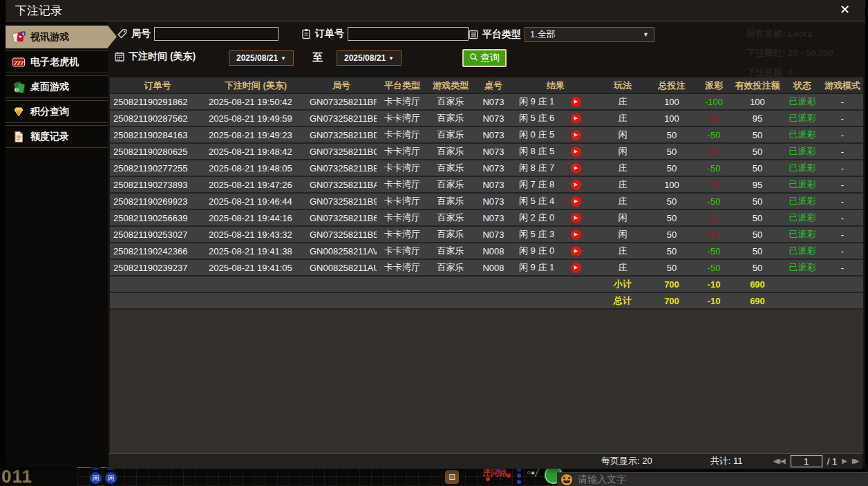 The height and width of the screenshot is (486, 868). What do you see at coordinates (158, 168) in the screenshot?
I see `cell-order-number: 250821190277255` at bounding box center [158, 168].